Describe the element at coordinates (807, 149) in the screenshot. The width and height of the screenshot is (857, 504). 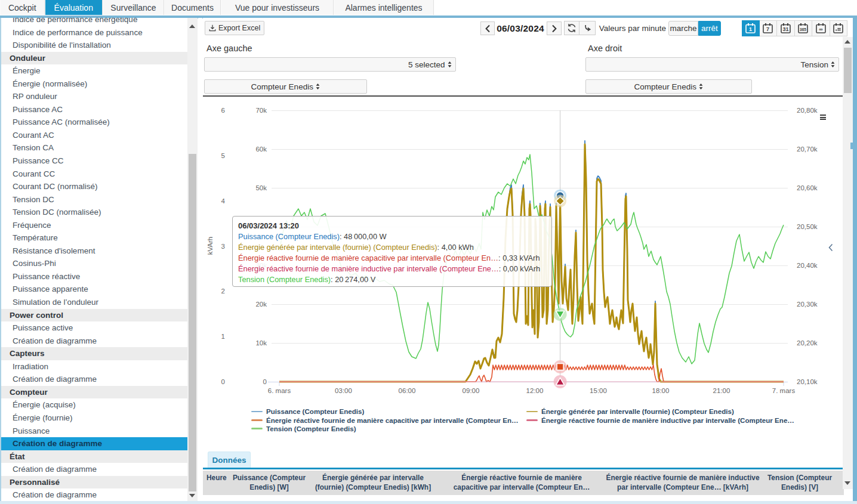
I see `svg-text: 20,70k` at that location.